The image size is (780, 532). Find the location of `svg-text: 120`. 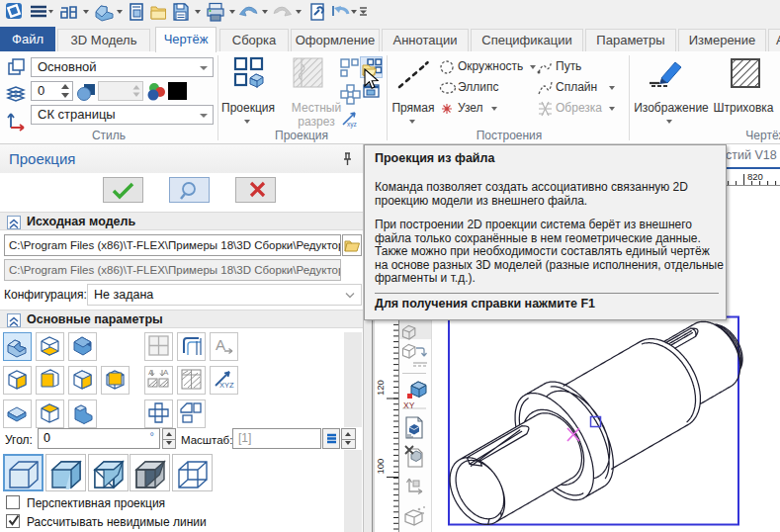

svg-text: 120 is located at coordinates (380, 388).